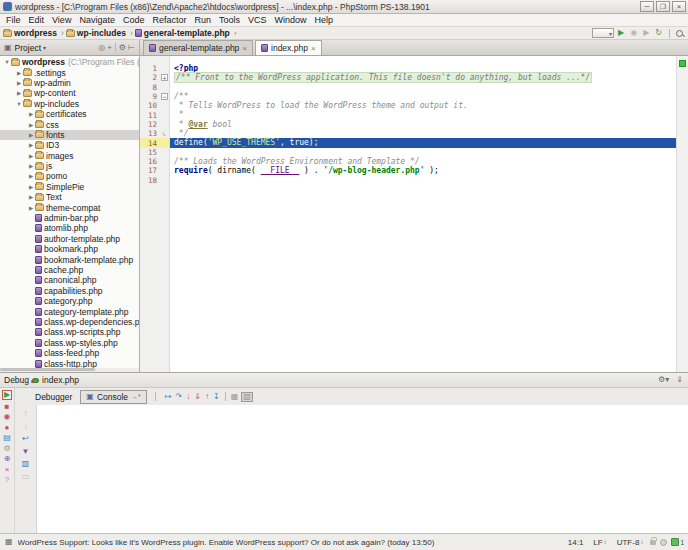 This screenshot has width=688, height=550. Describe the element at coordinates (164, 78) in the screenshot. I see `fold-marker-icon: +` at that location.